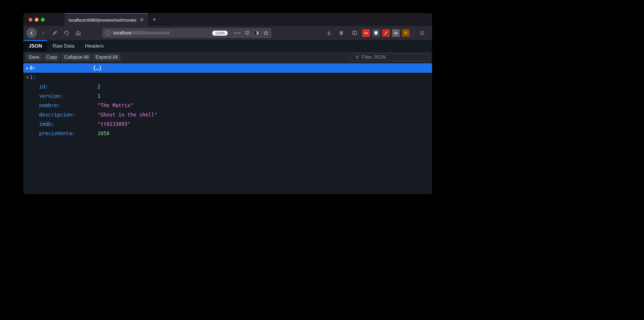  I want to click on tab-raw-data: Raw Data, so click(64, 46).